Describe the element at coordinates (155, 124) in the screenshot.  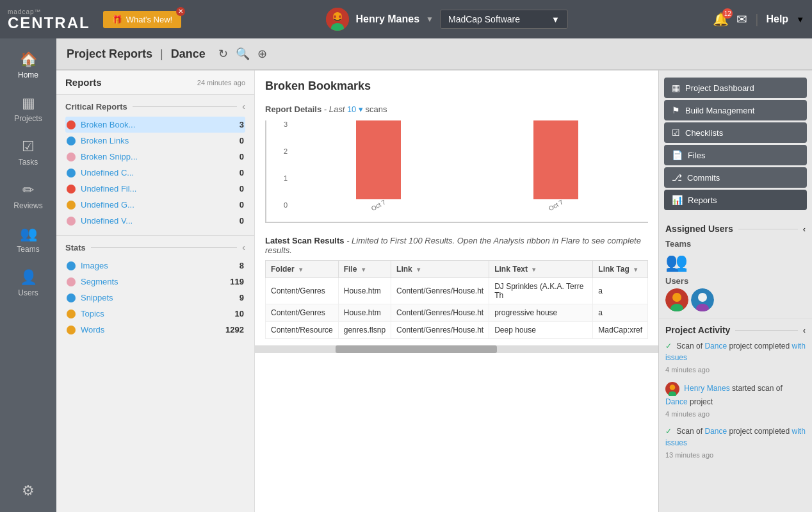
I see `critical-report-item-0: Broken Book... 3` at that location.